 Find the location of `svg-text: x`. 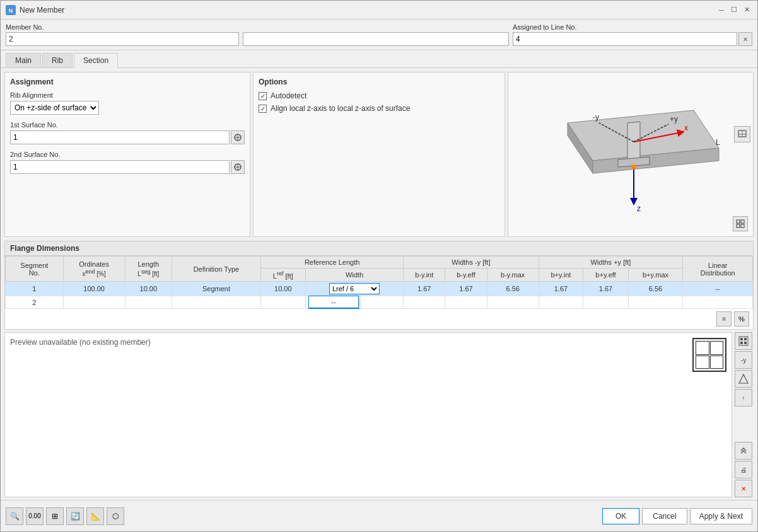

svg-text: x is located at coordinates (686, 128).